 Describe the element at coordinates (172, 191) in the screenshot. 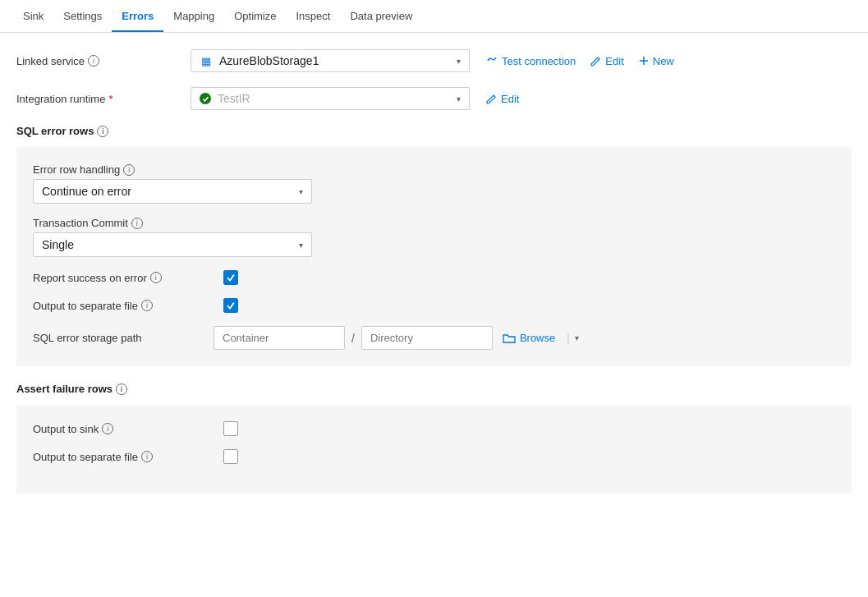

I see `error-row-handling-dropdown: Continue on error ▾` at that location.